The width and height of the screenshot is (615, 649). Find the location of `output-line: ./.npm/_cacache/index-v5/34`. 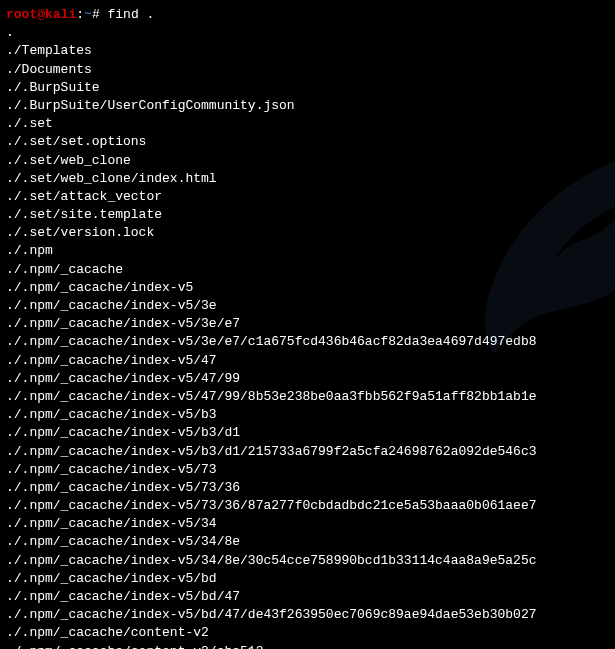

output-line: ./.npm/_cacache/index-v5/34 is located at coordinates (308, 524).